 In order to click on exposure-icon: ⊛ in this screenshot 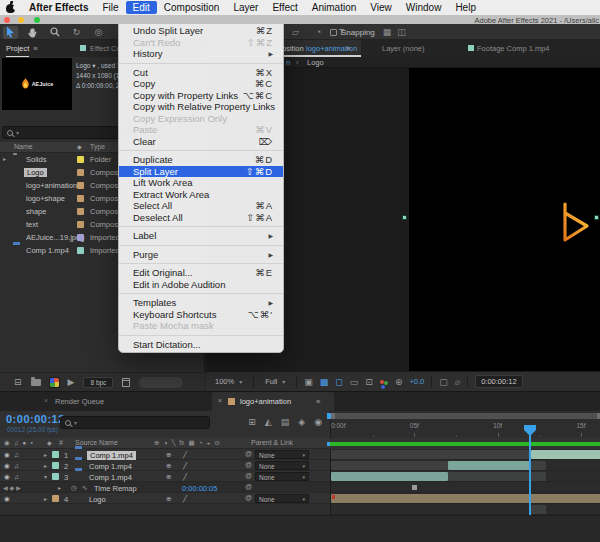, I will do `click(399, 382)`.